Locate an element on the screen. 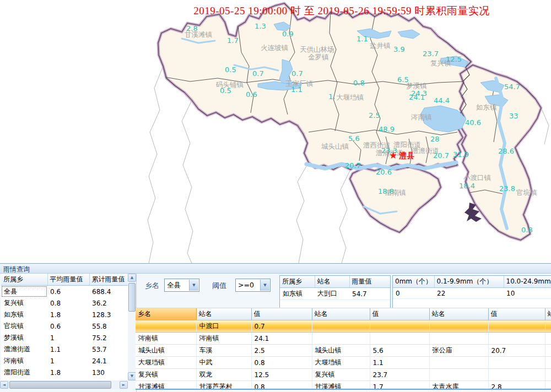 The width and height of the screenshot is (551, 392). table-cell: 12.5 is located at coordinates (282, 375).